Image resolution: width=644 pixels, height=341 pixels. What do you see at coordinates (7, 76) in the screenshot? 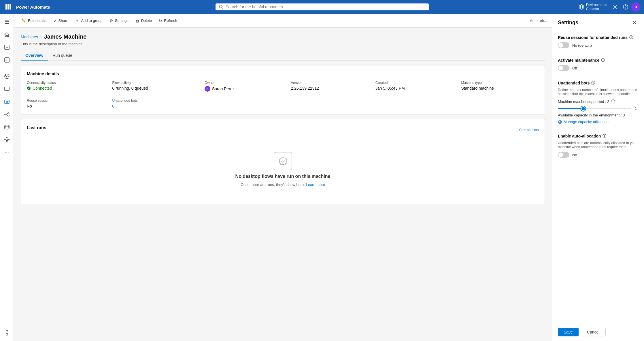
I see `sidebar-activity` at bounding box center [7, 76].